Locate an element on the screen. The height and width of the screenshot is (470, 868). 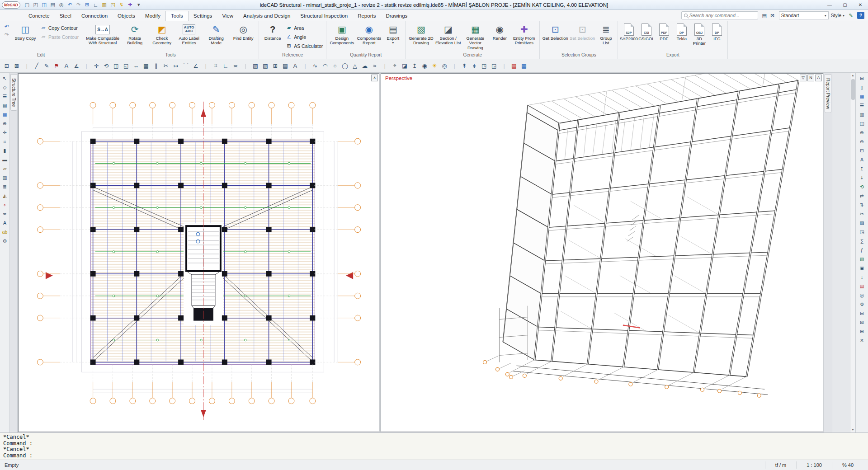
extend-icon: ↦ is located at coordinates (176, 66).